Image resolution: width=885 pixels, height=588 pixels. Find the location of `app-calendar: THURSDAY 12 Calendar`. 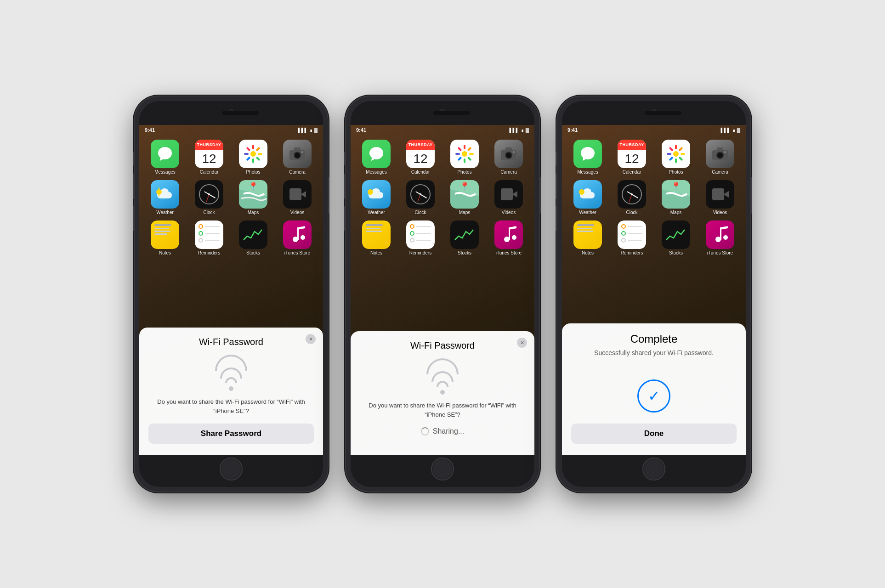

app-calendar: THURSDAY 12 Calendar is located at coordinates (209, 157).